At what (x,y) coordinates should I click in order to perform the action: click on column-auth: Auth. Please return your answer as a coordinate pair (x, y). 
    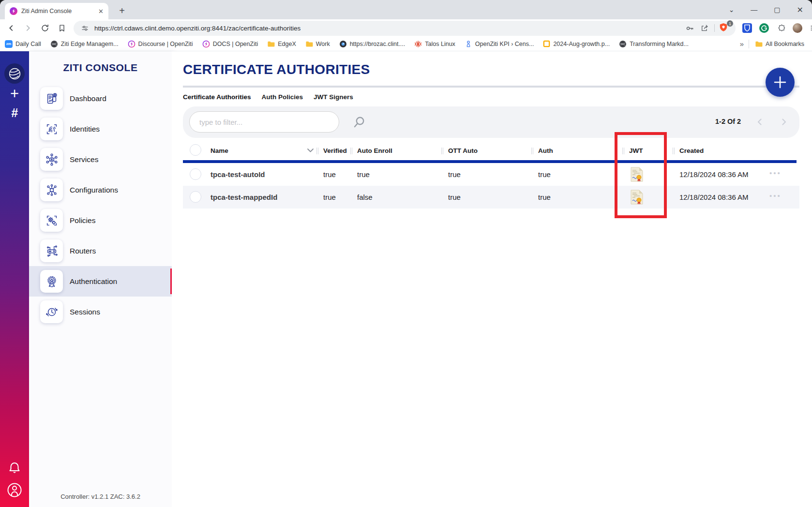
    Looking at the image, I should click on (542, 151).